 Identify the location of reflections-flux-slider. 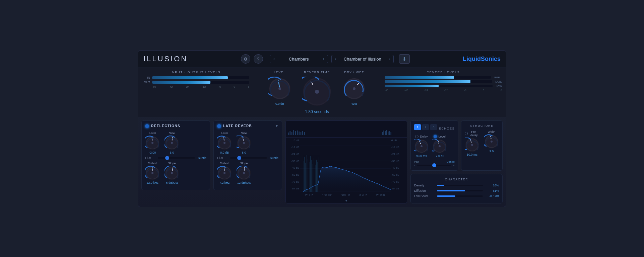
(176, 158).